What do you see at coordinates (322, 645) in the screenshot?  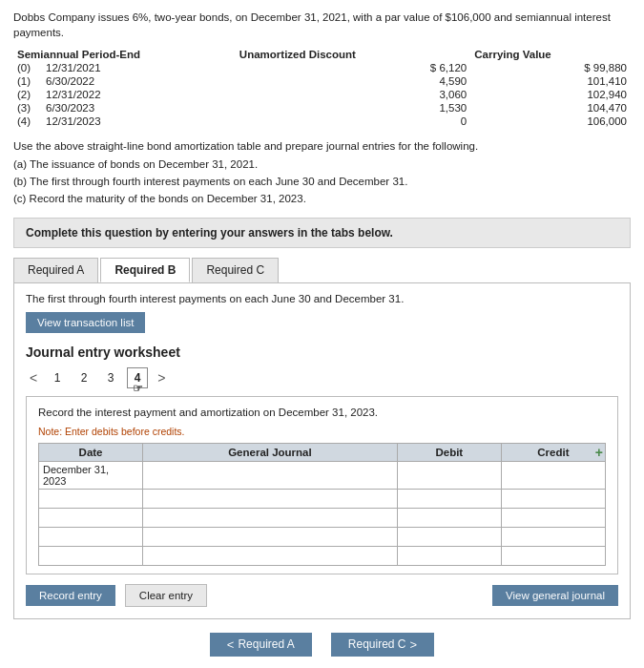 I see `nav-bottom: < Required A Required C >` at bounding box center [322, 645].